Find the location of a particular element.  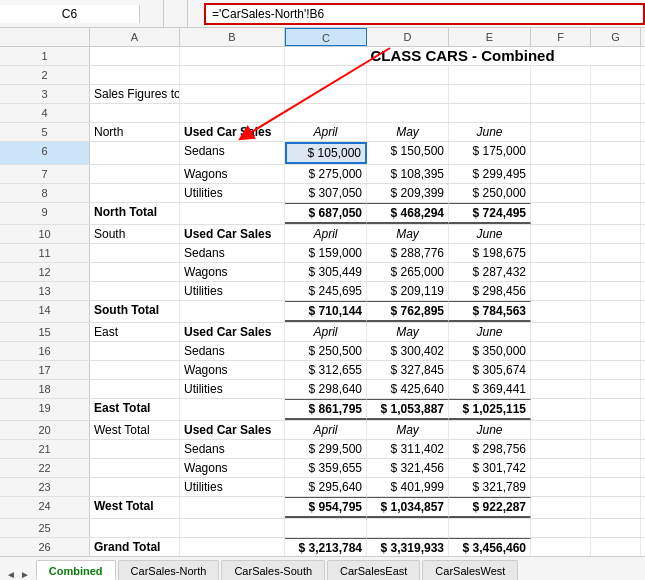

row-number: 7 is located at coordinates (45, 174).